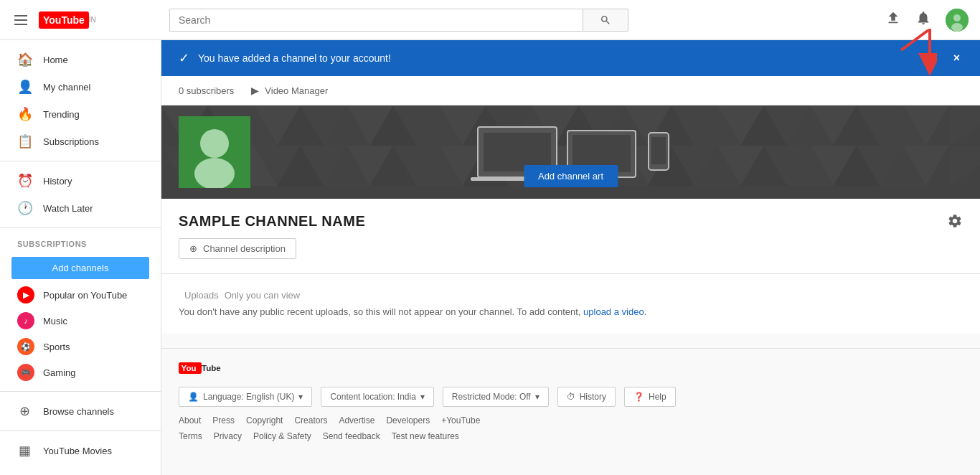 The image size is (980, 475). I want to click on mychannel-icon: 👤, so click(24, 87).